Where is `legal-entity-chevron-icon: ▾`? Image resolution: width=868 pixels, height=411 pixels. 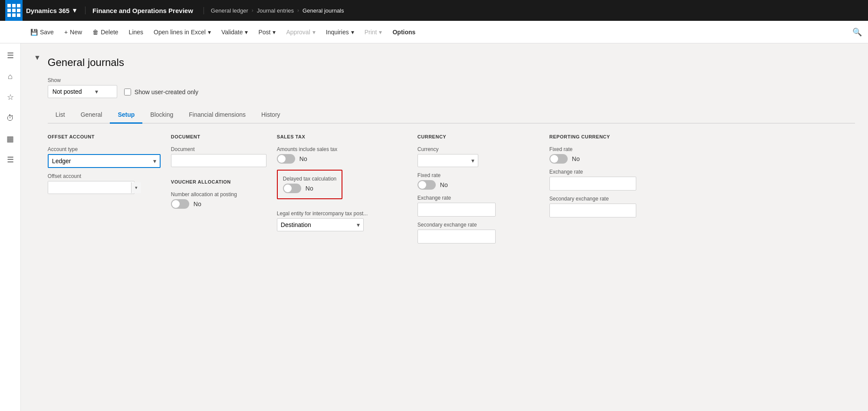
legal-entity-chevron-icon: ▾ is located at coordinates (358, 225).